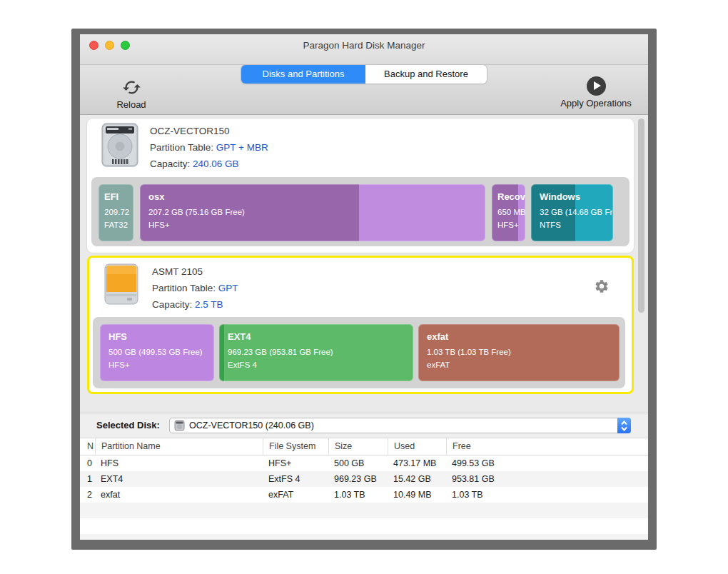 This screenshot has height=574, width=728. I want to click on cell-file-system: HFS+, so click(295, 463).